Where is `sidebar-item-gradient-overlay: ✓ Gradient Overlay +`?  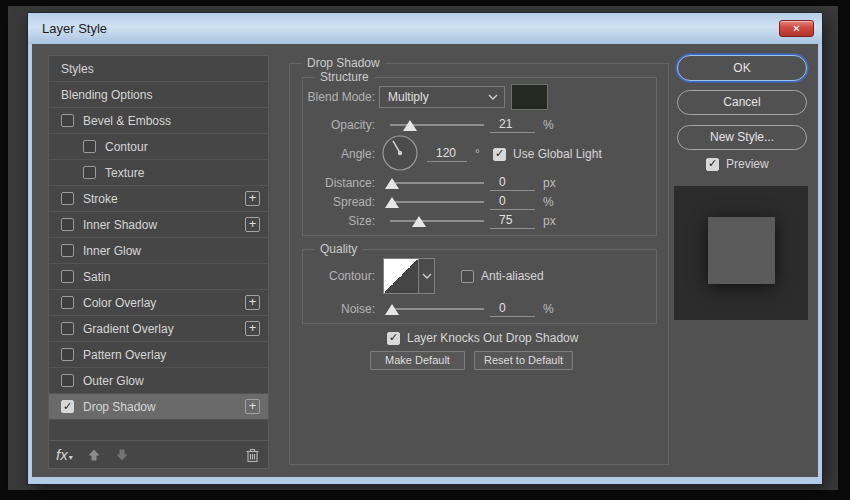
sidebar-item-gradient-overlay: ✓ Gradient Overlay + is located at coordinates (158, 329).